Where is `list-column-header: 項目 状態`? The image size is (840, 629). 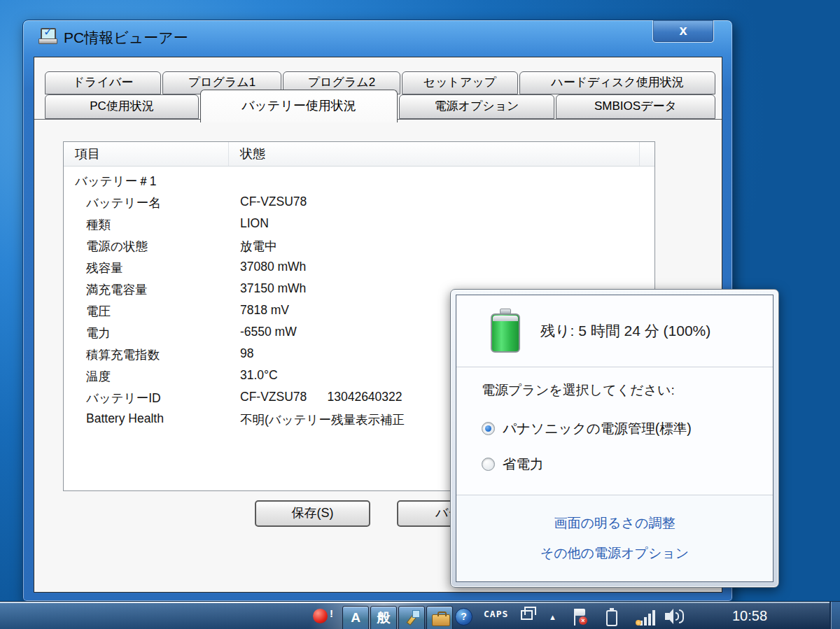 list-column-header: 項目 状態 is located at coordinates (359, 154).